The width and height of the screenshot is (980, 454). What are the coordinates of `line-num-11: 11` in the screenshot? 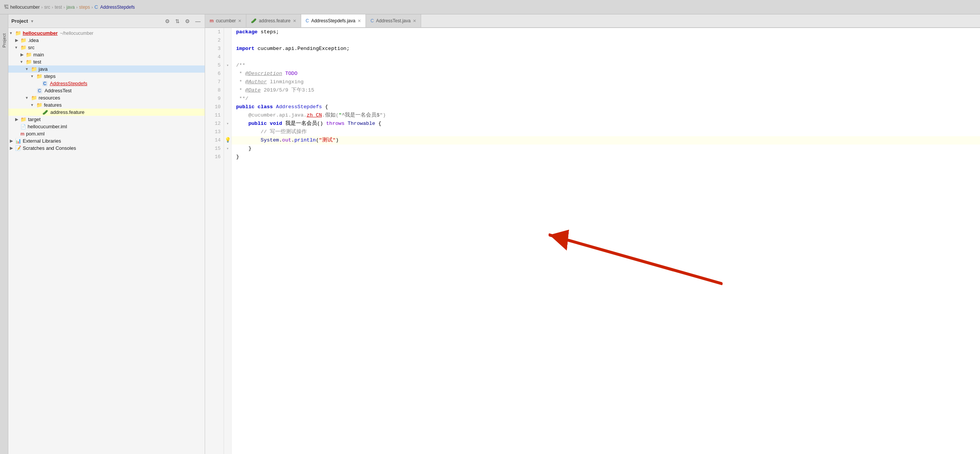 It's located at (215, 116).